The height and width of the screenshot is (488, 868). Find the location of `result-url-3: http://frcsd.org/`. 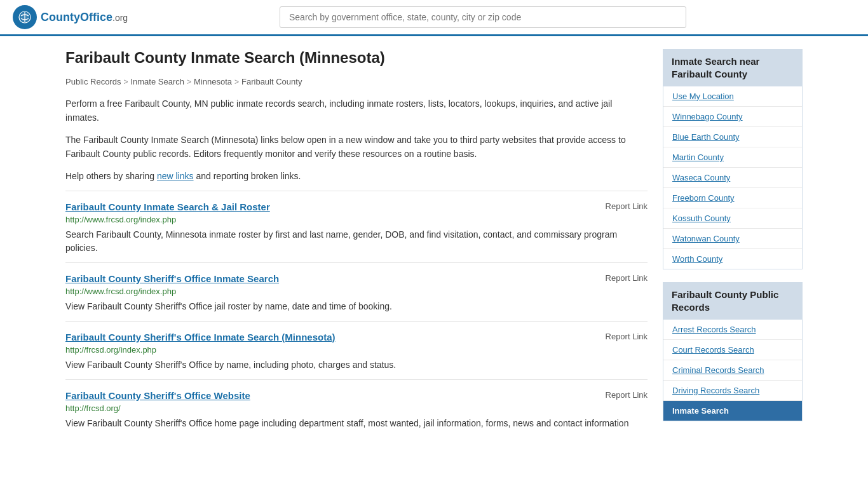

result-url-3: http://frcsd.org/ is located at coordinates (356, 408).